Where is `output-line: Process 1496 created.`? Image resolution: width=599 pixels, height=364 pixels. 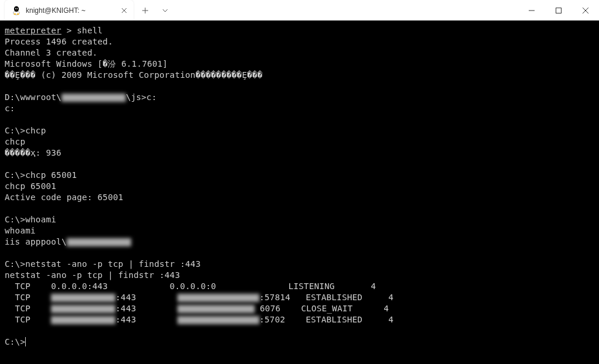
output-line: Process 1496 created. is located at coordinates (59, 42).